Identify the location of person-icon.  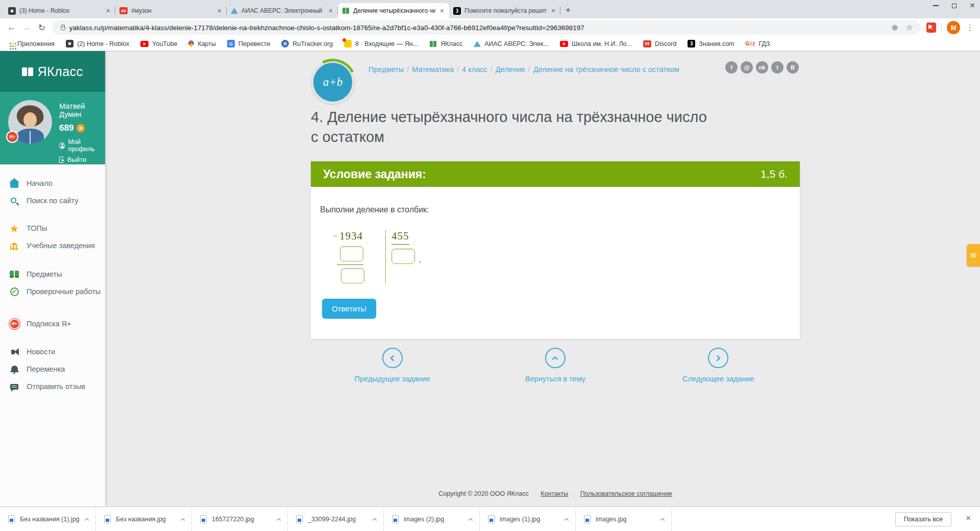
(62, 146).